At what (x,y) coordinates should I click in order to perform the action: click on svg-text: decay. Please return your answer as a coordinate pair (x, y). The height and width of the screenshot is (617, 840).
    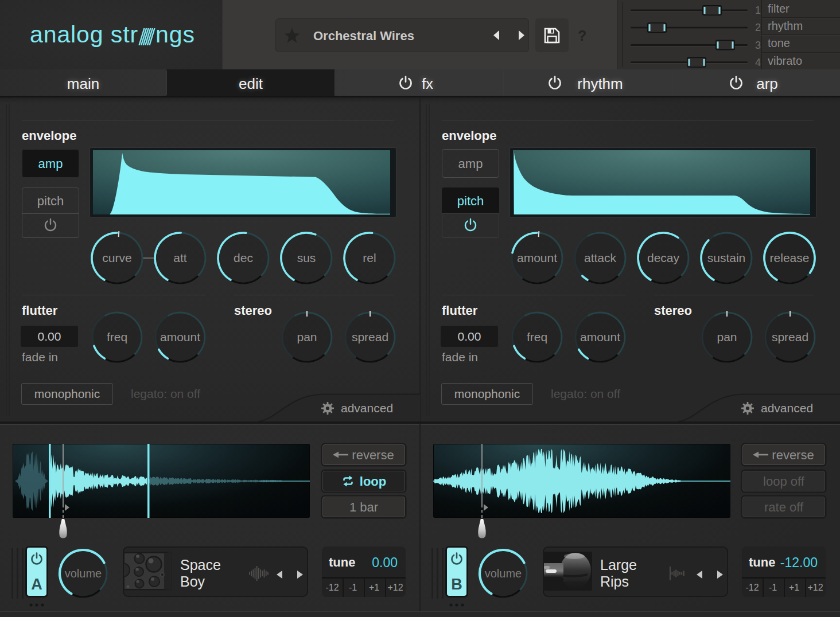
    Looking at the image, I should click on (663, 258).